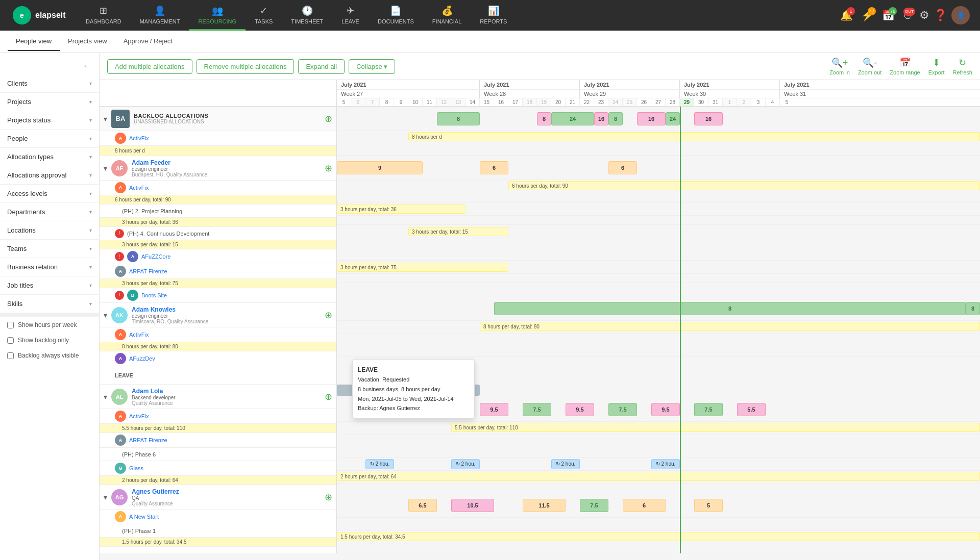 The image size is (980, 560). Describe the element at coordinates (658, 440) in the screenshot. I see `spacer` at that location.